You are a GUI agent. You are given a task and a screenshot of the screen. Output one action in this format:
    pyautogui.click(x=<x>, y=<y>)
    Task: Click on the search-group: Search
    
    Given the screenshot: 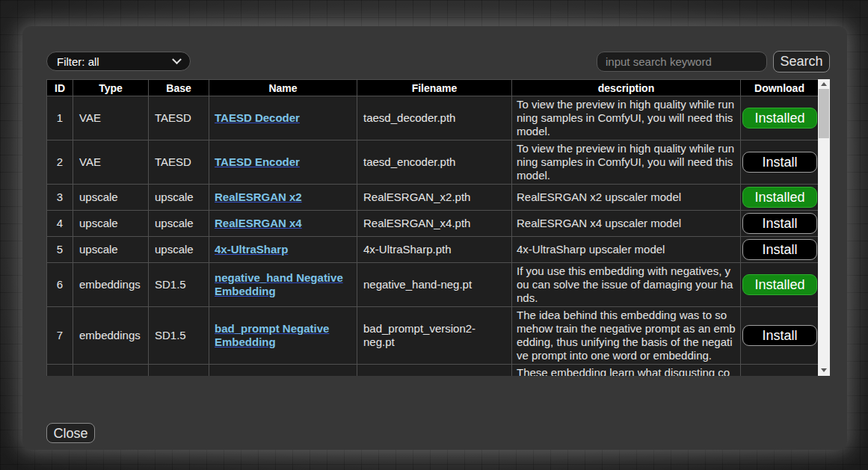 What is the action you would take?
    pyautogui.click(x=713, y=61)
    